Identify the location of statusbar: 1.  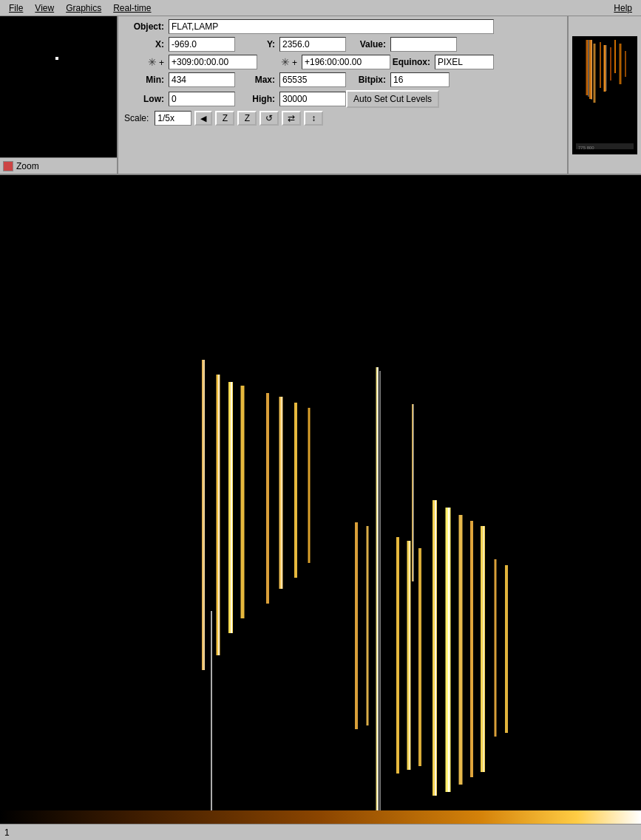
(321, 832).